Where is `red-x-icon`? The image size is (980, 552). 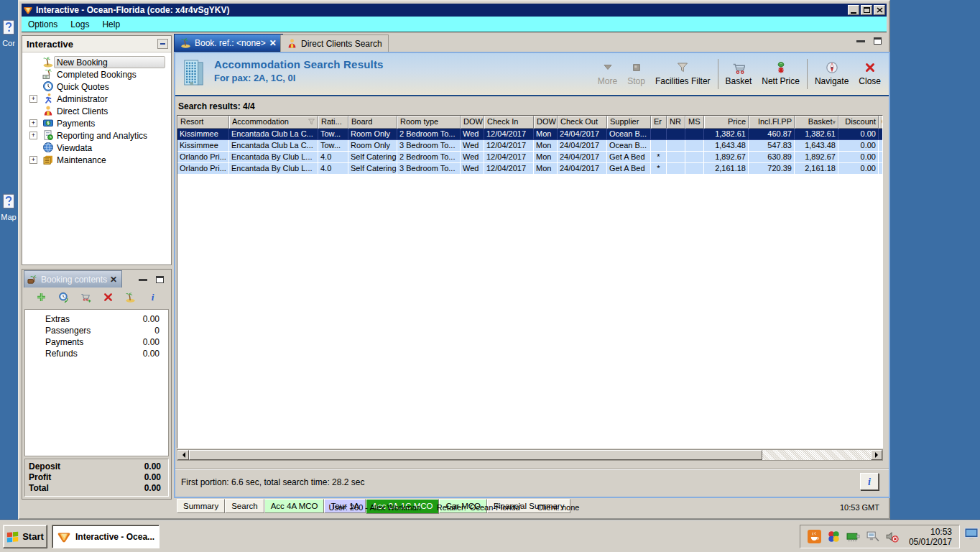 red-x-icon is located at coordinates (108, 298).